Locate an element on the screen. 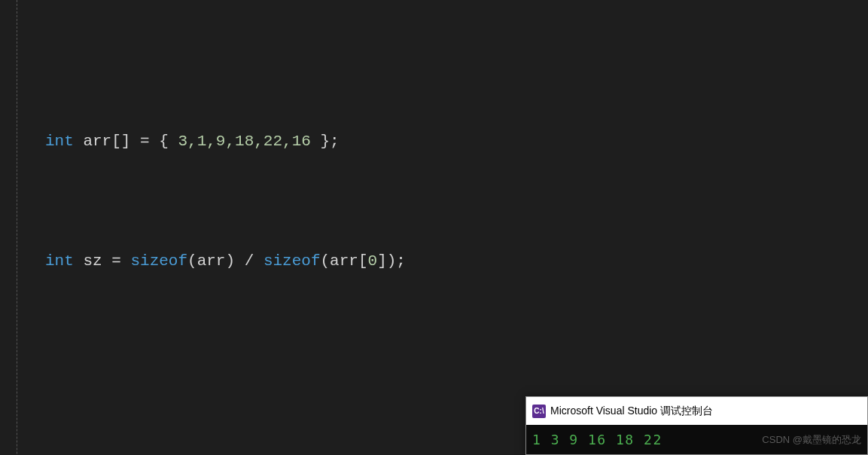 The height and width of the screenshot is (455, 868). keyword: int is located at coordinates (59, 142).